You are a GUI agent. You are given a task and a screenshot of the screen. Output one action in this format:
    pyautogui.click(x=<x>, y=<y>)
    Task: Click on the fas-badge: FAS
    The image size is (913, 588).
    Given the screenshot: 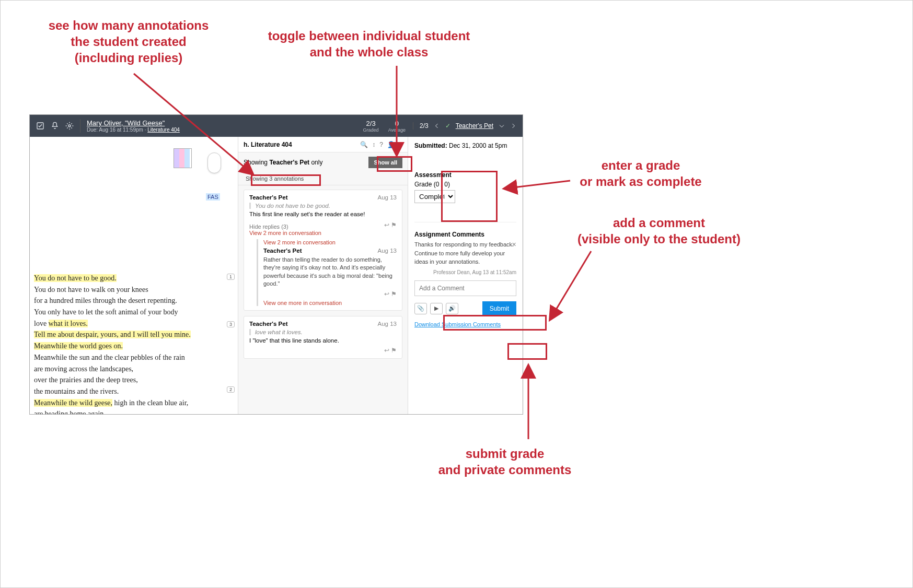 What is the action you would take?
    pyautogui.click(x=213, y=197)
    